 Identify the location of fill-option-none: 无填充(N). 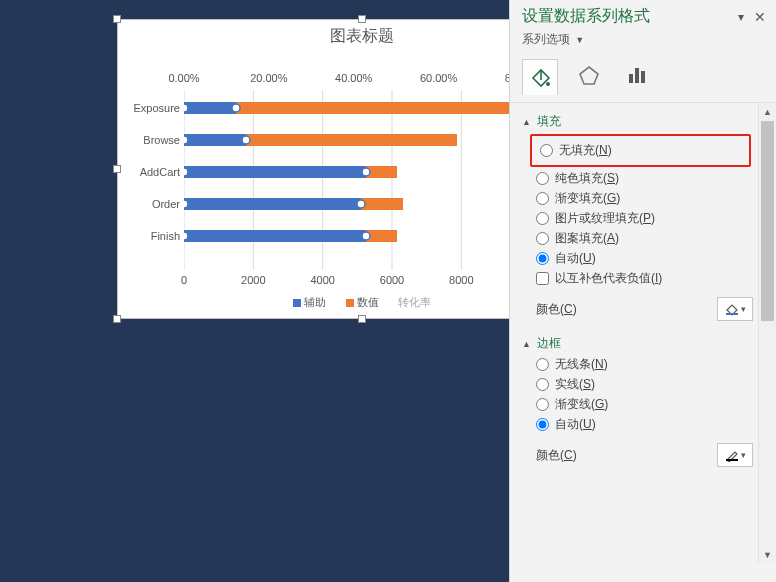
(644, 150).